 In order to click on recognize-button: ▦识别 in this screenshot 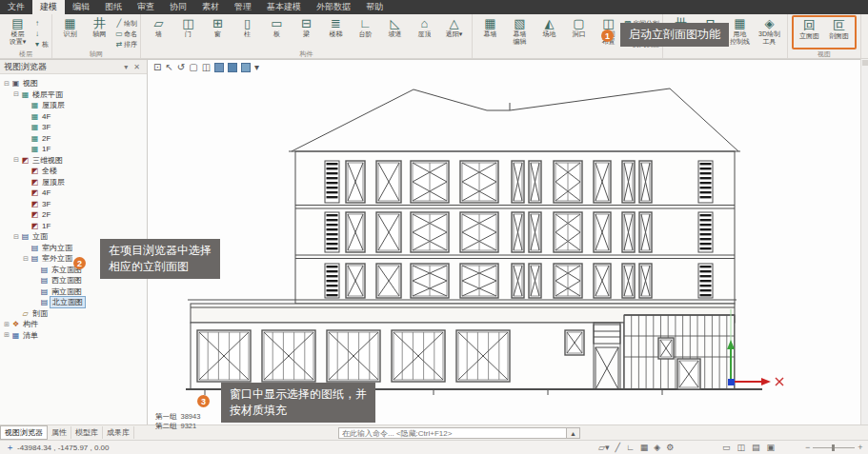, I will do `click(71, 32)`.